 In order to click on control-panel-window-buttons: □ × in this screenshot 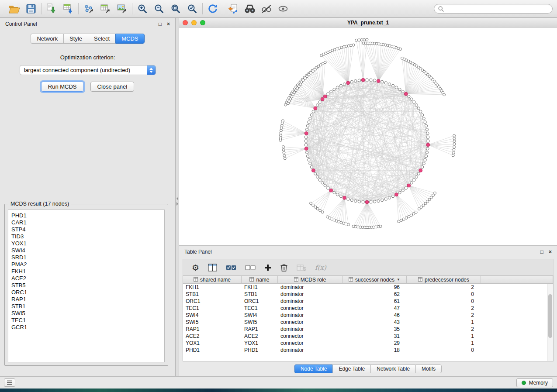, I will do `click(164, 24)`.